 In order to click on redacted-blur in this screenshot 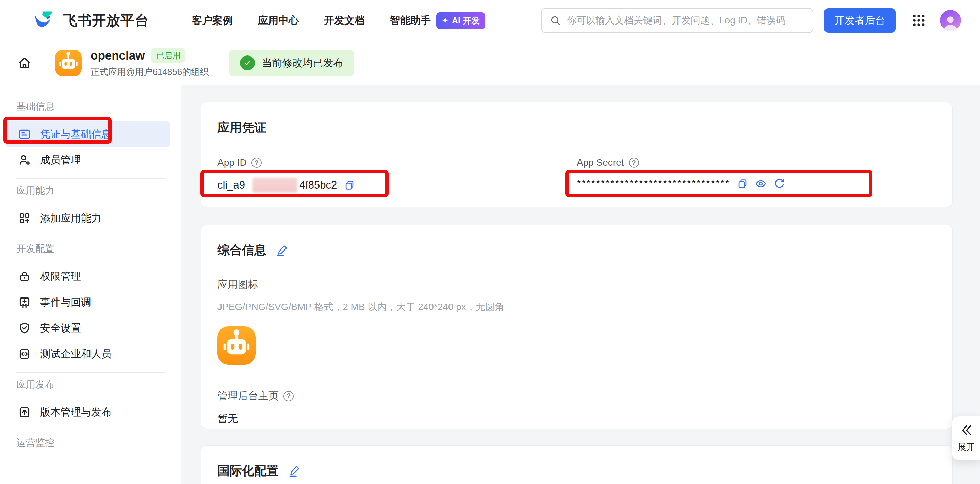, I will do `click(275, 185)`.